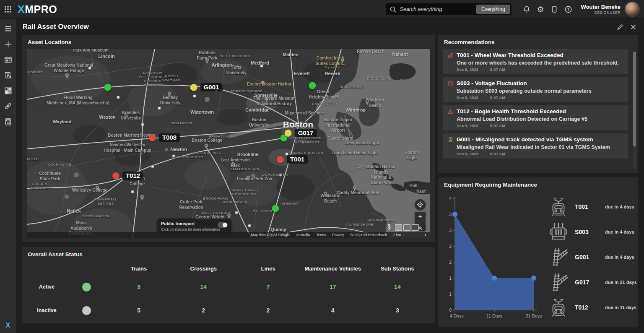 The image size is (644, 333). Describe the element at coordinates (397, 310) in the screenshot. I see `inactive-sub-stations-value: 3` at that location.